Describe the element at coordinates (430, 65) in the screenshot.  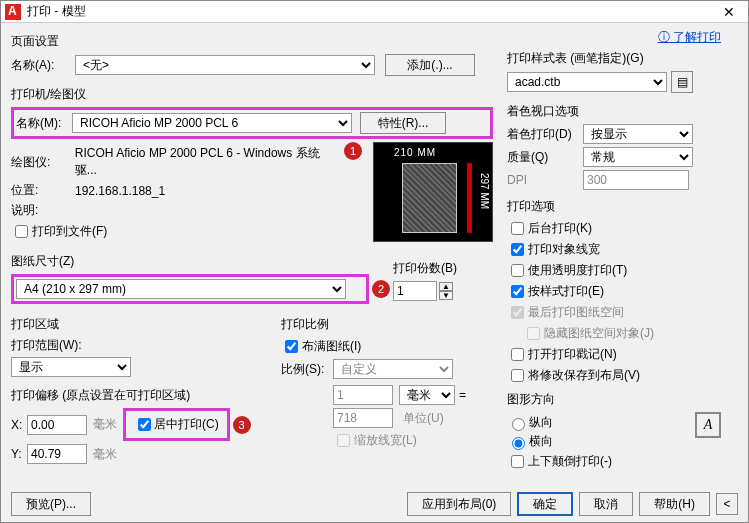
I see `add-pagesetup-button: 添加(.)...` at that location.